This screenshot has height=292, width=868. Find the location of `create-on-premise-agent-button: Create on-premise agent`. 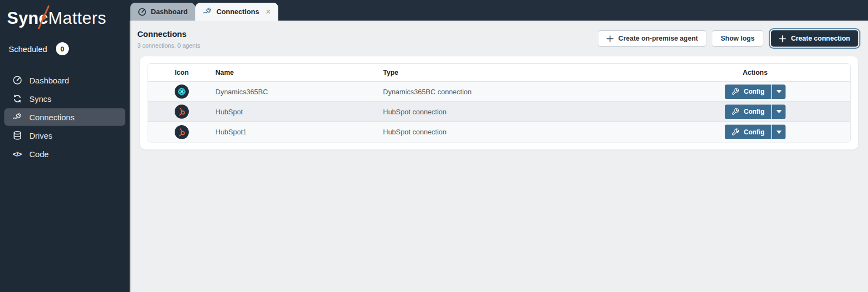

create-on-premise-agent-button: Create on-premise agent is located at coordinates (652, 38).